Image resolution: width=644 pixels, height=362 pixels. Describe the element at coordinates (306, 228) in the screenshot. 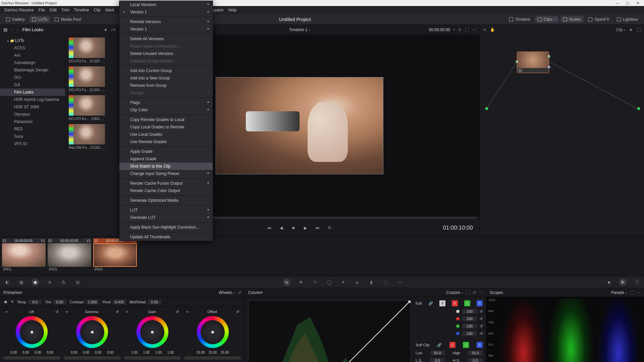

I see `play-button: ▶` at that location.